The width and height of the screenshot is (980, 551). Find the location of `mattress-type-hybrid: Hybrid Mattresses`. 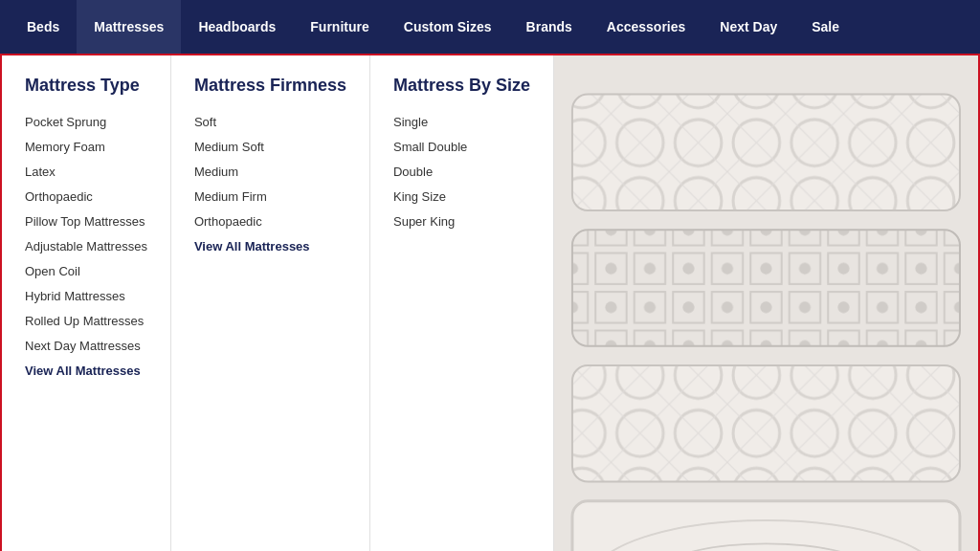

mattress-type-hybrid: Hybrid Mattresses is located at coordinates (86, 297).